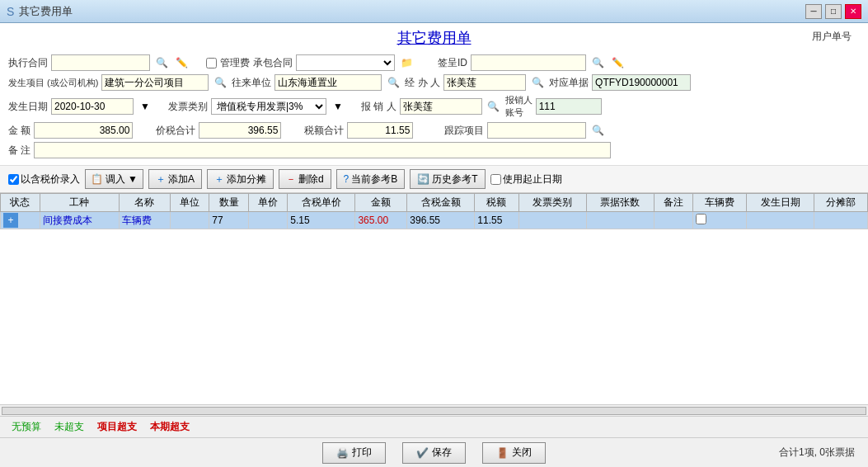 This screenshot has height=467, width=868. I want to click on to-unit-search-icon: 🔍, so click(393, 83).